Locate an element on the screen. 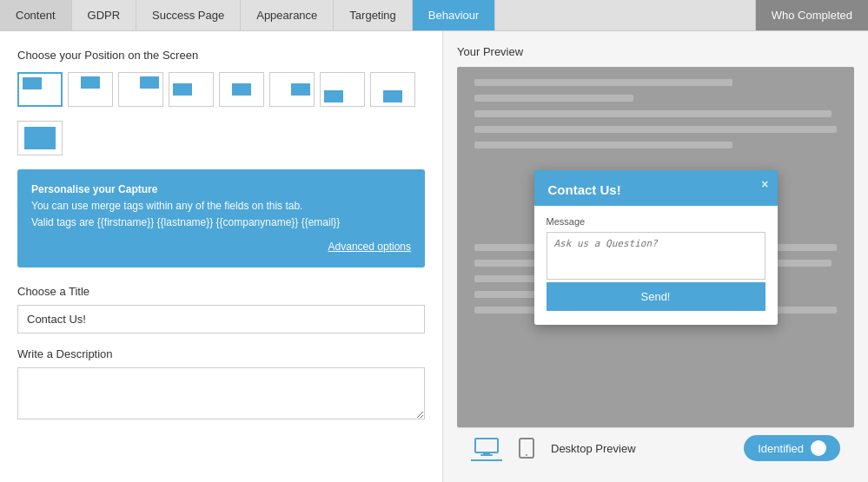  info-line3: Valid tags are {{firstname}} {{lastname}… is located at coordinates (186, 222).